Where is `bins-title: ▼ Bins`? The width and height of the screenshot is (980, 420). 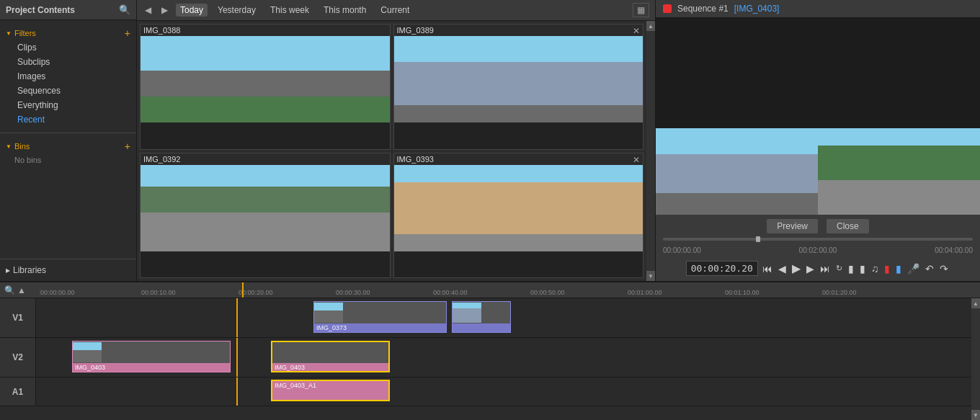
bins-title: ▼ Bins is located at coordinates (17, 146).